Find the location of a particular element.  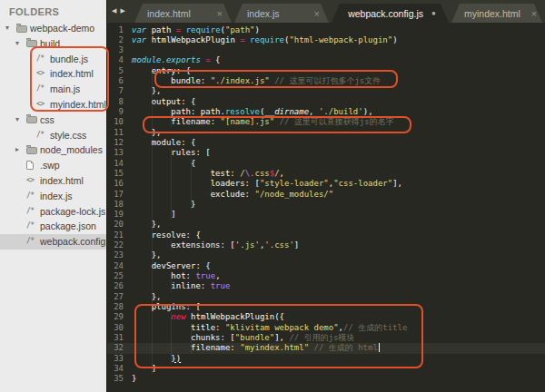

code-line: 6 bundle: "./index.js" // 这里可以打包多个js文件 is located at coordinates (326, 82).